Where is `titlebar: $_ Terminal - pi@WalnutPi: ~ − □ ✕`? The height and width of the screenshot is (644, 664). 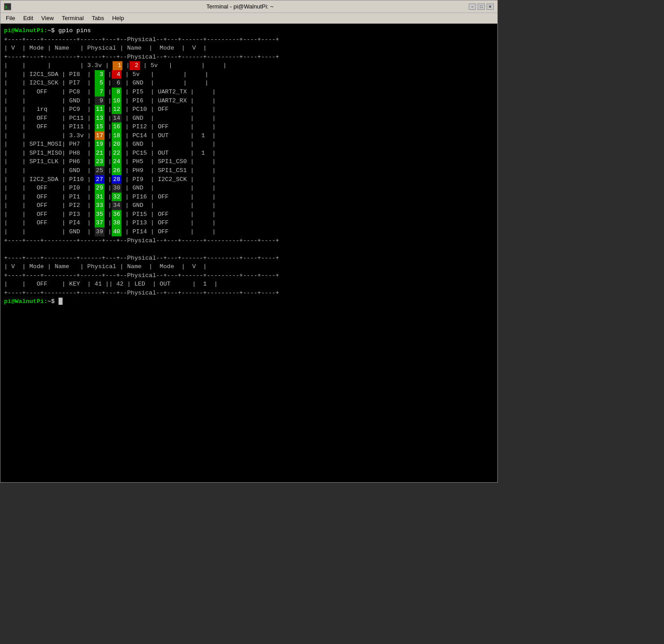
titlebar: $_ Terminal - pi@WalnutPi: ~ − □ ✕ is located at coordinates (249, 7).